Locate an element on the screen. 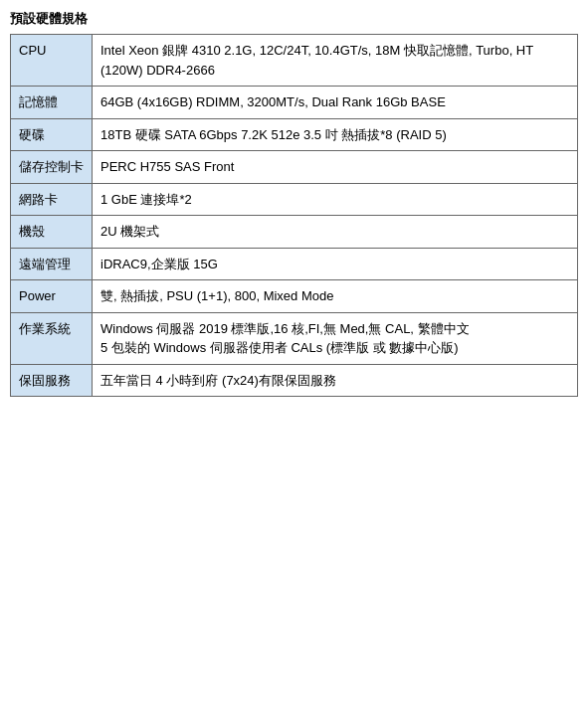 The image size is (588, 710). spec-value: 2U 機架式 is located at coordinates (335, 233).